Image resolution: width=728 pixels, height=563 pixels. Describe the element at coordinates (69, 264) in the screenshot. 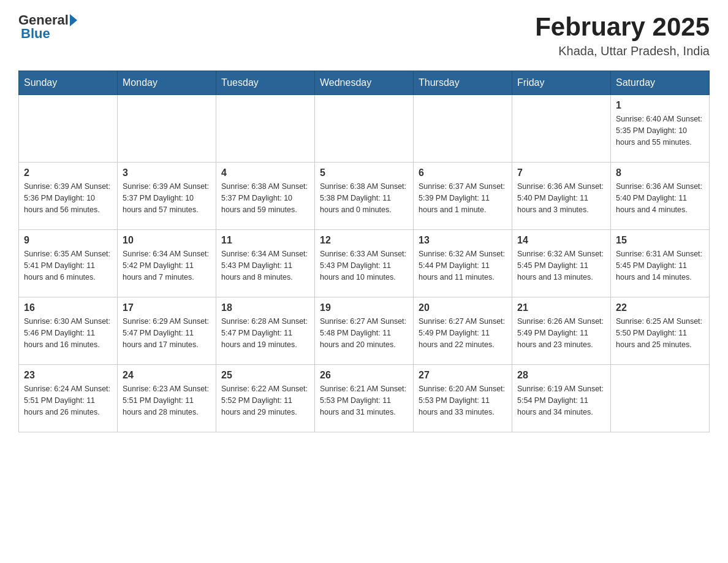

I see `calendar-cell: 9Sunrise: 6:35 AM Sunset: 5:41 PM Daylig…` at that location.